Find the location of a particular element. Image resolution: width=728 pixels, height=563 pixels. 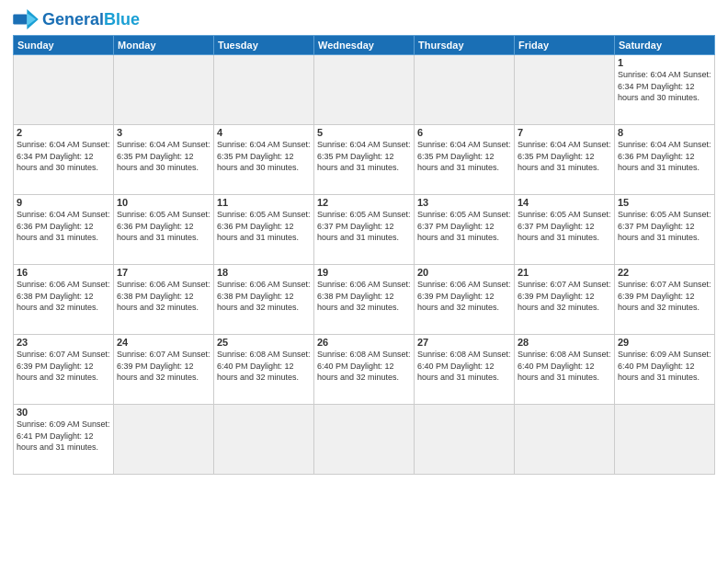

calendar-cell: 29Sunrise: 6:09 AM Sunset: 6:40 PM Dayli… is located at coordinates (665, 370).